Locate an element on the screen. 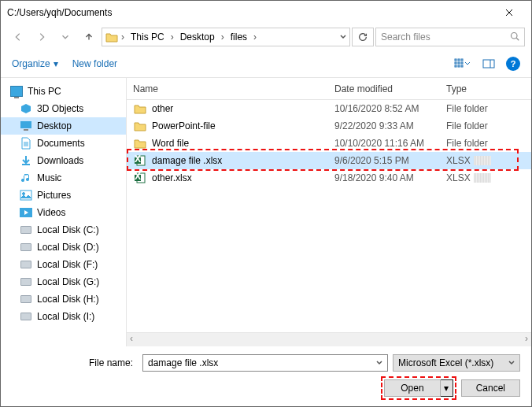 The width and height of the screenshot is (532, 407). file-type: File folder is located at coordinates (489, 143).